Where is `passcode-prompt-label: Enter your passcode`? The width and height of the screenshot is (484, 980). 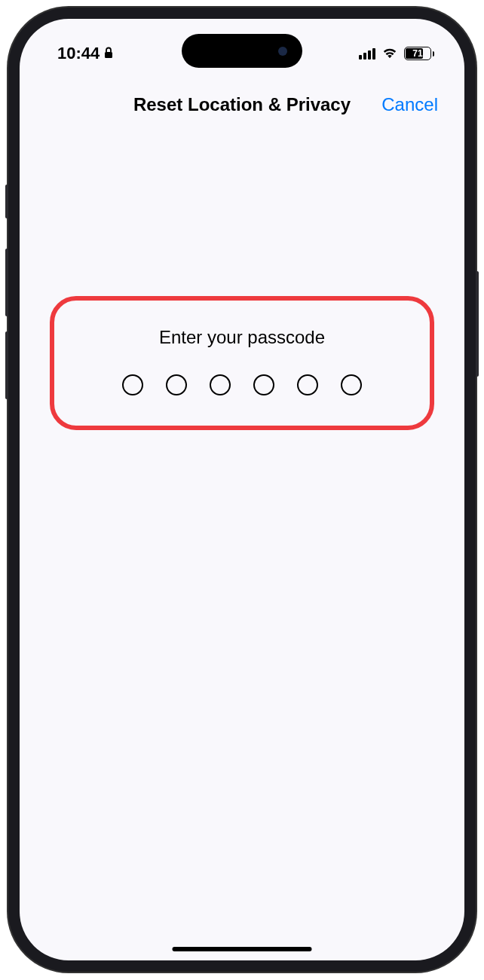 passcode-prompt-label: Enter your passcode is located at coordinates (242, 337).